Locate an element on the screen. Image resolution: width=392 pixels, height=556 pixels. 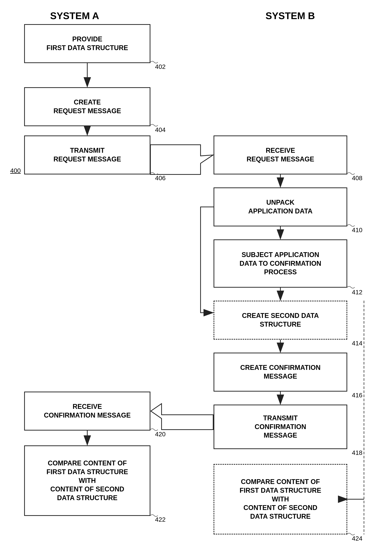
ref-404: 404 is located at coordinates (160, 130).